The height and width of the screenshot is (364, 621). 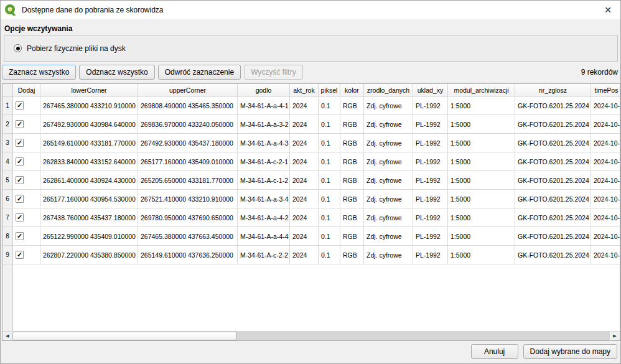 What do you see at coordinates (264, 124) in the screenshot?
I see `cell-godlo: M-34-61-A-a-3-2` at bounding box center [264, 124].